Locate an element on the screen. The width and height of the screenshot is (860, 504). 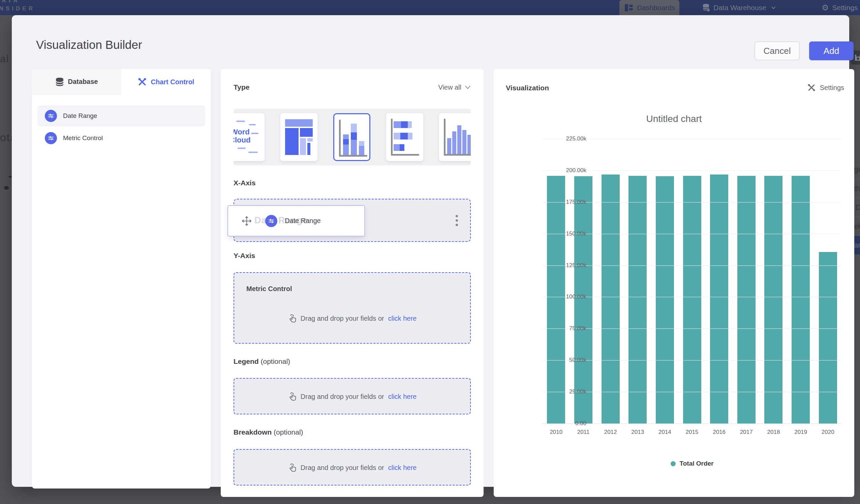
x-axis-tick-label: 2017 is located at coordinates (746, 432).